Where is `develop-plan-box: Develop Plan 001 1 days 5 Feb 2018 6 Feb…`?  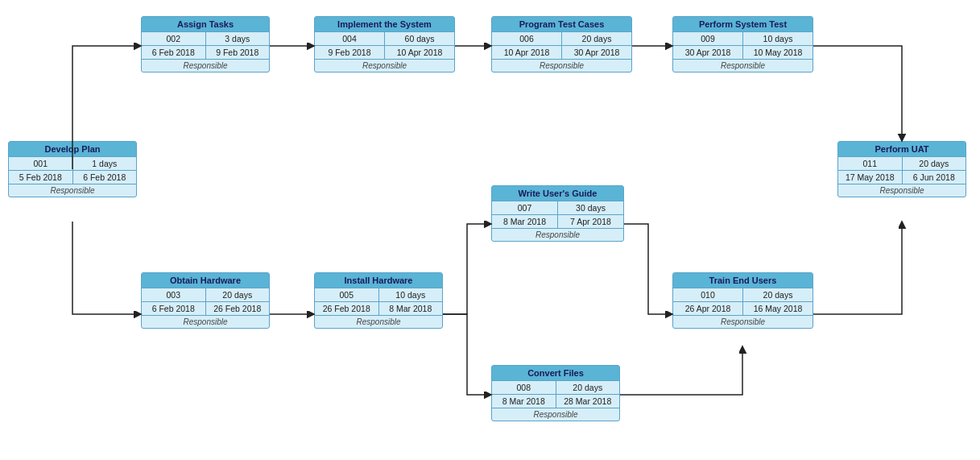
develop-plan-box: Develop Plan 001 1 days 5 Feb 2018 6 Feb… is located at coordinates (72, 169).